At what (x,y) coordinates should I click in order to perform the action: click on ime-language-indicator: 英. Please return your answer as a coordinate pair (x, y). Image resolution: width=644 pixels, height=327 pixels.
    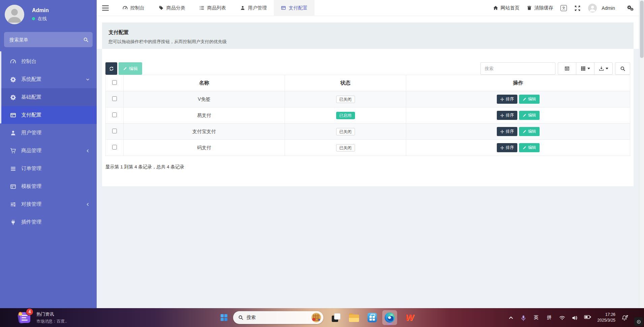
    Looking at the image, I should click on (536, 318).